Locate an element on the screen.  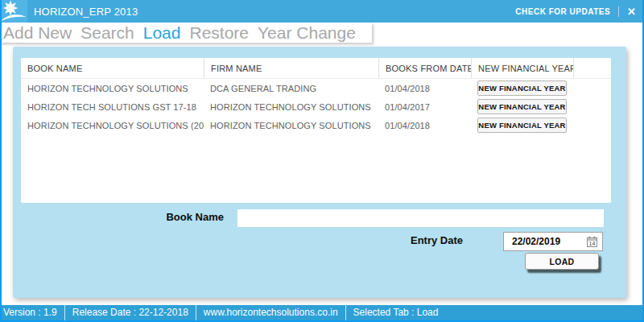
title-bar: HORIZON_ERP 2013 CHECK FOR UPDATES ✕ is located at coordinates (322, 11).